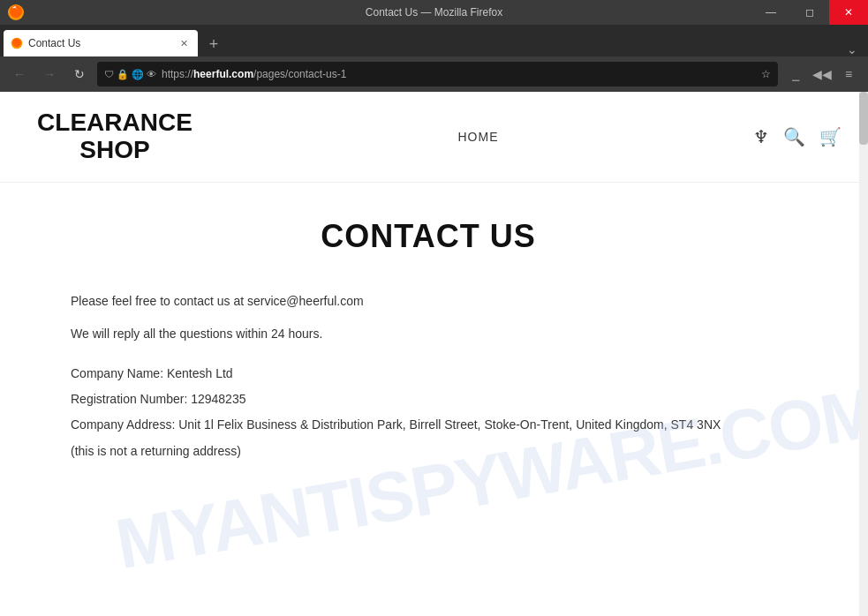  Describe the element at coordinates (184, 43) in the screenshot. I see `tab-close-button: ✕` at that location.